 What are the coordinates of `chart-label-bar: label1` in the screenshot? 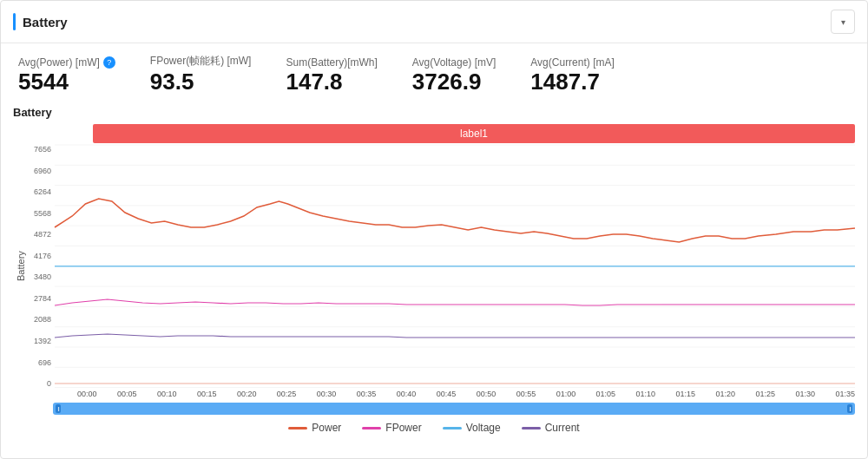 It's located at (474, 134).